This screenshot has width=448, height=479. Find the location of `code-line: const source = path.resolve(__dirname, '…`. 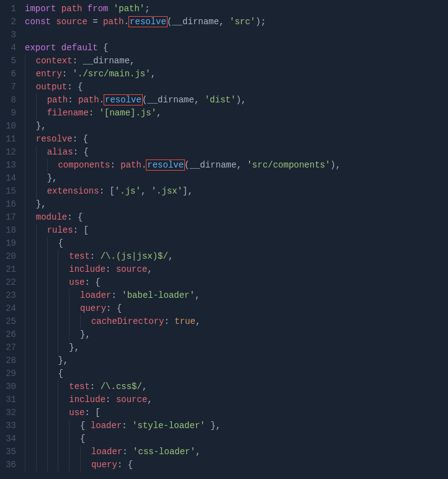

code-line: const source = path.resolve(__dirname, '… is located at coordinates (236, 22).